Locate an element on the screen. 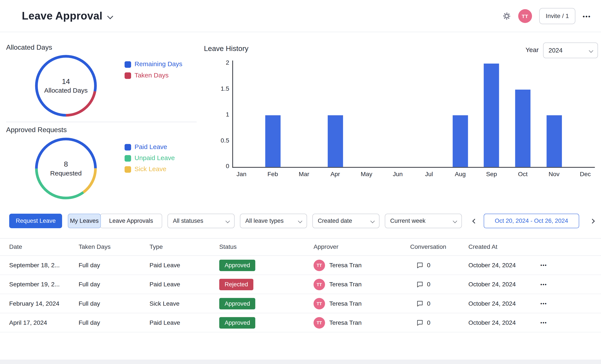 The width and height of the screenshot is (601, 364). column-header-conversation: Conversation is located at coordinates (439, 247).